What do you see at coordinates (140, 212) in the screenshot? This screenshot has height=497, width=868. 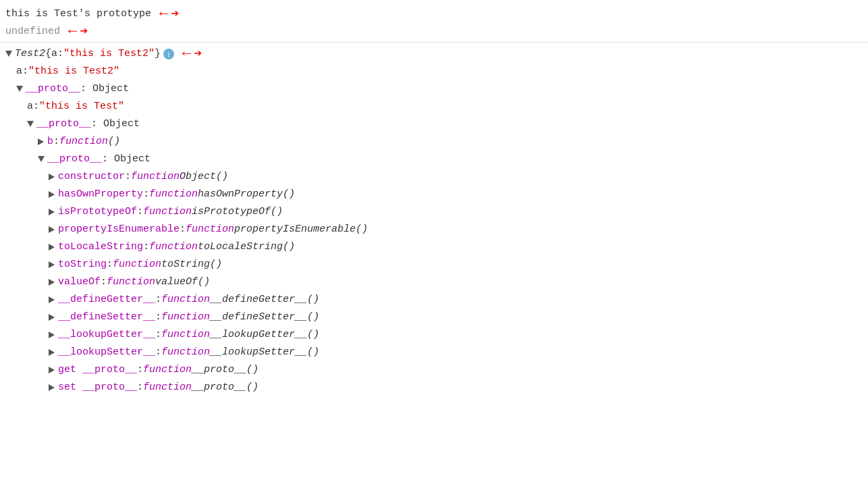 I see `isPrototypeOf-colon: :` at bounding box center [140, 212].